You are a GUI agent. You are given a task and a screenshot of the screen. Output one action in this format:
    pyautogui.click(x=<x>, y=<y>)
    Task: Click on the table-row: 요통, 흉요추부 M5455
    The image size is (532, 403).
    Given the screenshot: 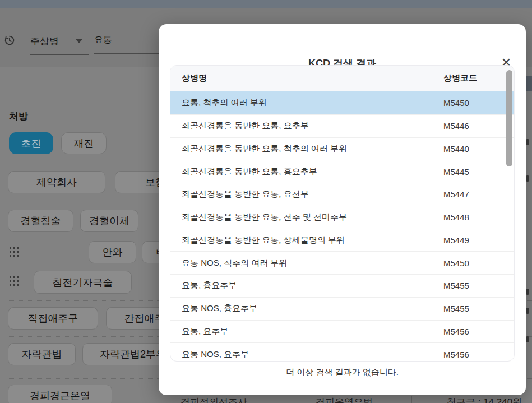 What is the action you would take?
    pyautogui.click(x=342, y=286)
    